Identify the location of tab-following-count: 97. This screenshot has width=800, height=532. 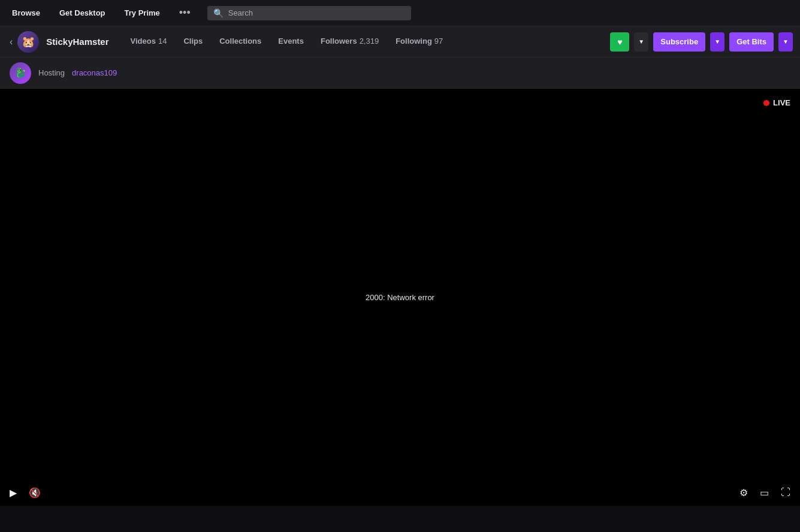
(439, 41).